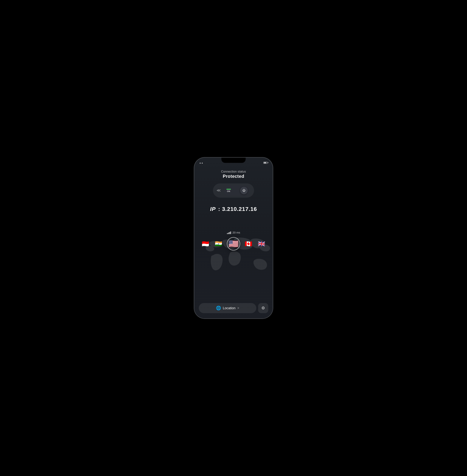  What do you see at coordinates (219, 244) in the screenshot?
I see `flag-india: 🇮🇳` at bounding box center [219, 244].